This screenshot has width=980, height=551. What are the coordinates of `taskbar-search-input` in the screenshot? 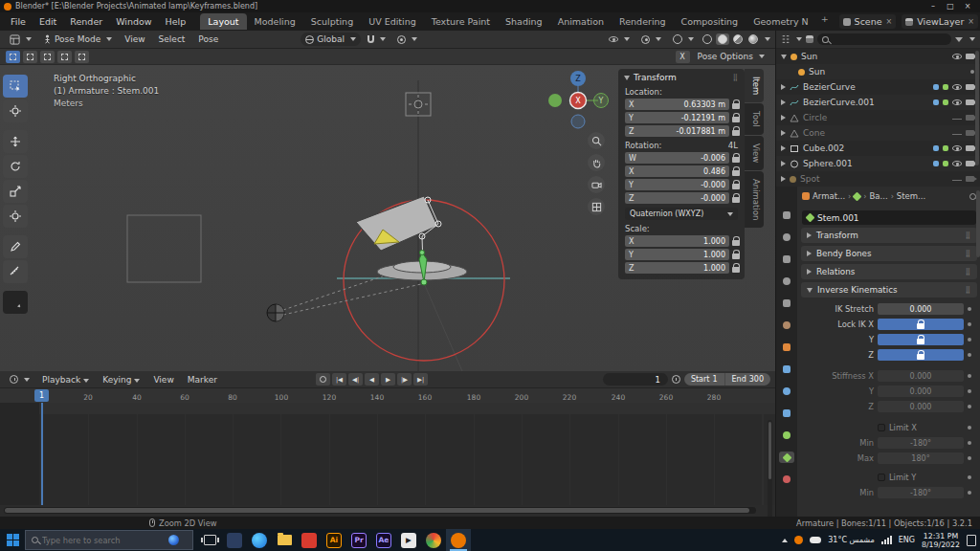 It's located at (103, 540).